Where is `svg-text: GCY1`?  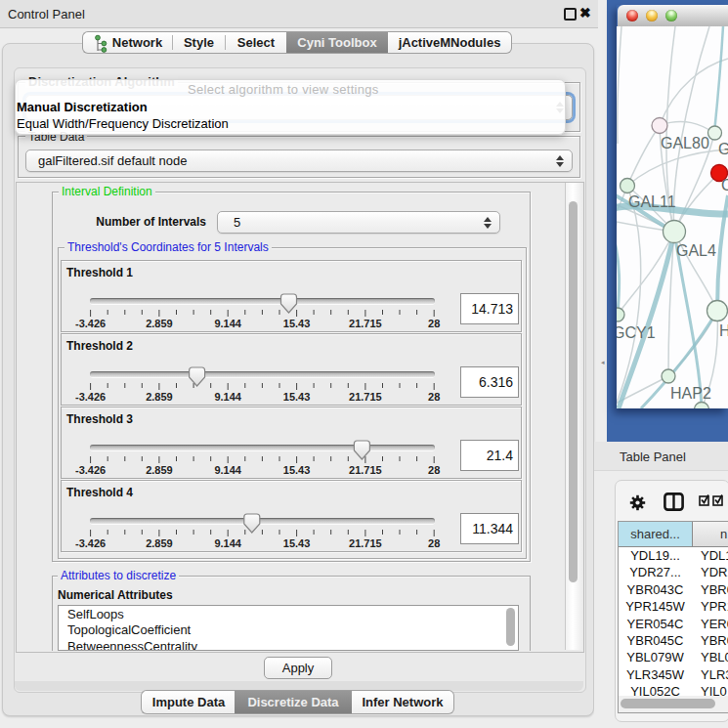 svg-text: GCY1 is located at coordinates (636, 332).